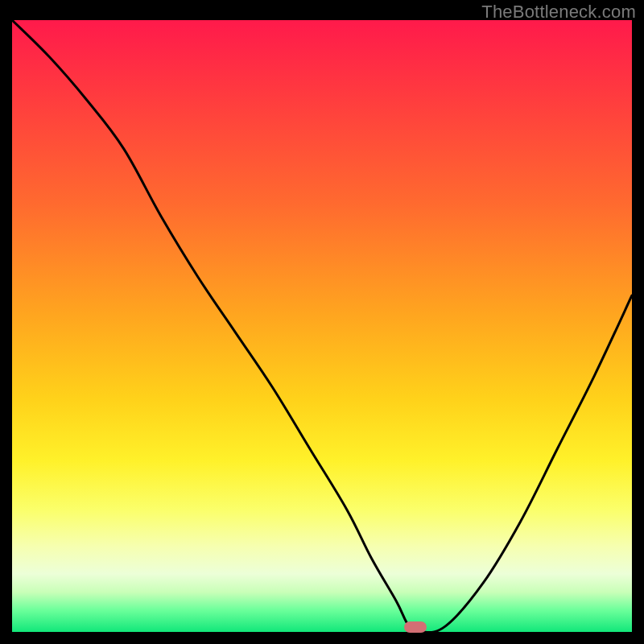 The image size is (644, 644). Describe the element at coordinates (559, 12) in the screenshot. I see `watermark-label: TheBottleneck.com` at that location.